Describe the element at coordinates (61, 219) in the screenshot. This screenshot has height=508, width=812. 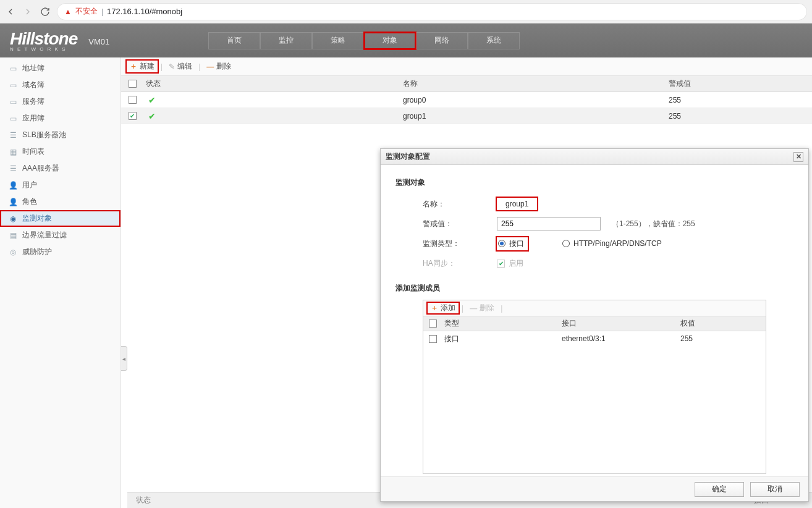
I see `sidebar-item-monitor-object: ◉监测对象` at that location.